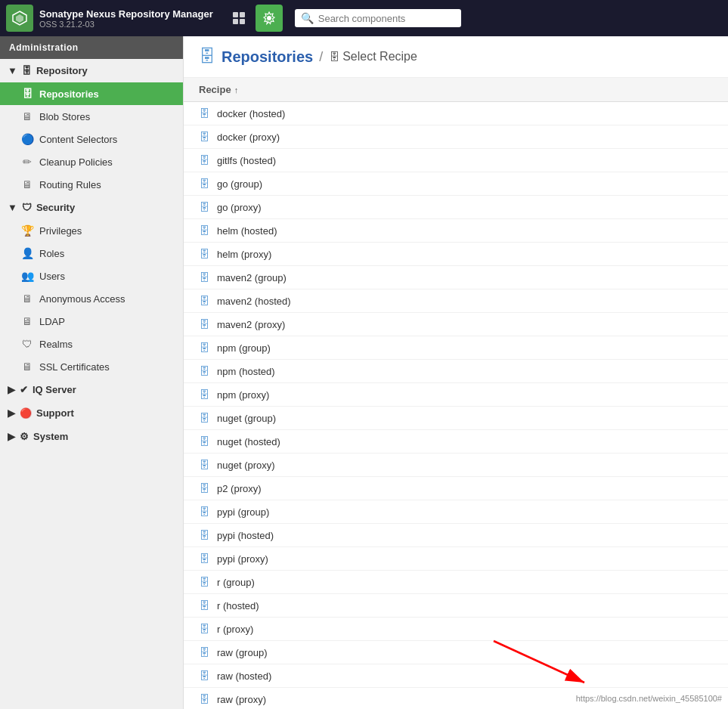 The width and height of the screenshot is (728, 709). I want to click on table-row: 🗄 gitlfs (hosted), so click(456, 160).